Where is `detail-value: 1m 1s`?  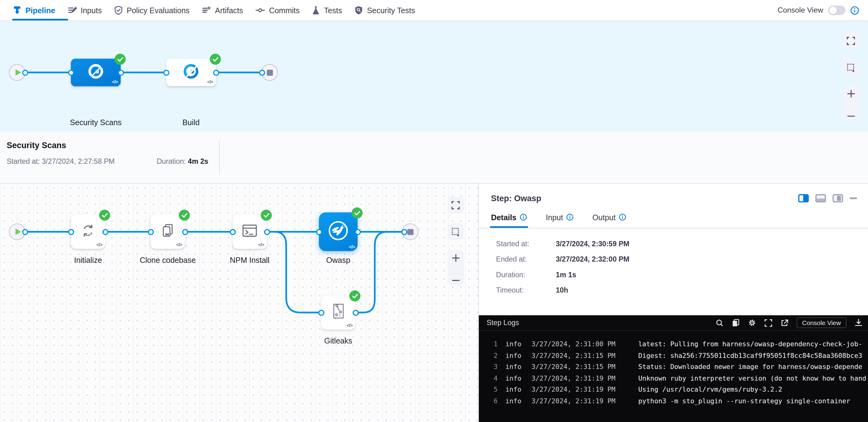
detail-value: 1m 1s is located at coordinates (566, 275).